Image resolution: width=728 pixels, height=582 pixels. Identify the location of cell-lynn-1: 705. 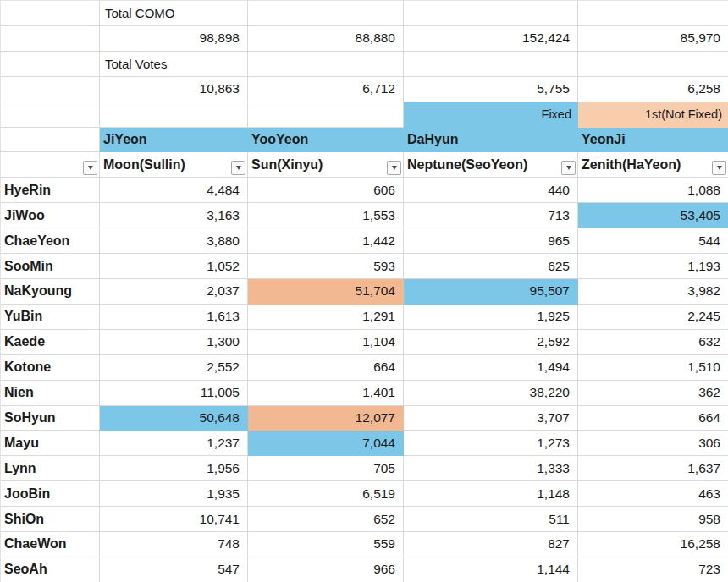
(326, 469).